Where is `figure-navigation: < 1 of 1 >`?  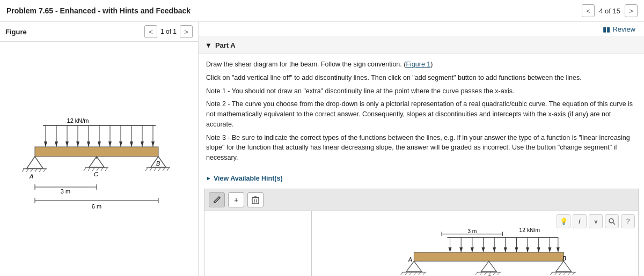
figure-navigation: < 1 of 1 > is located at coordinates (169, 32).